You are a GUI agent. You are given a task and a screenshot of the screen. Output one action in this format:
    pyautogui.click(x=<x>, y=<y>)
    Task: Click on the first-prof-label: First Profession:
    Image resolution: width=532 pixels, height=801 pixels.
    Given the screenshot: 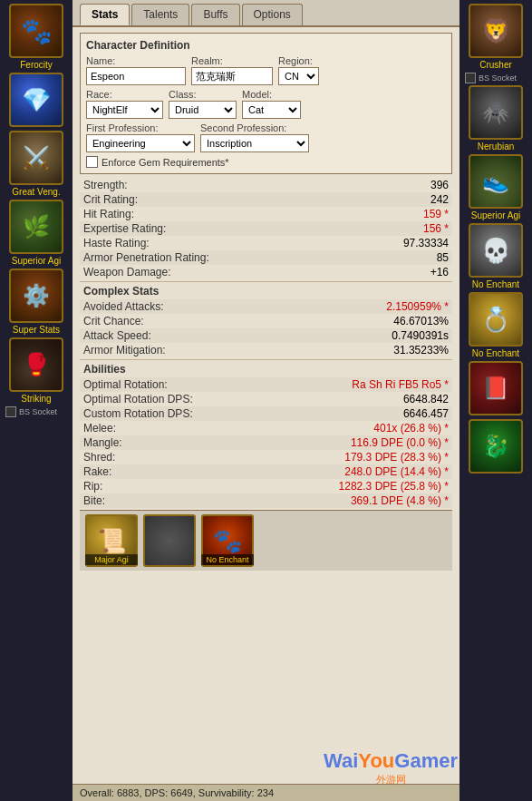 What is the action you would take?
    pyautogui.click(x=140, y=128)
    